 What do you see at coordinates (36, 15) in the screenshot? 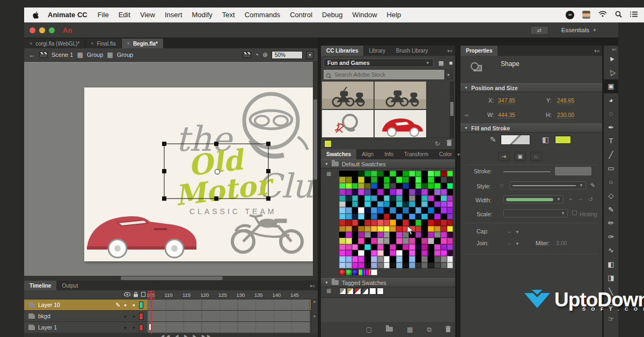
I see `apple-icon` at bounding box center [36, 15].